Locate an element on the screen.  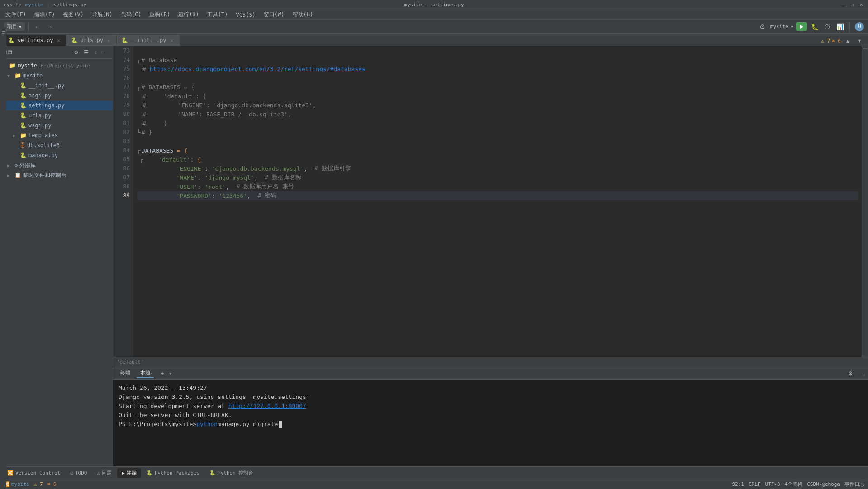
project-selector: 项目 ▼ is located at coordinates (14, 26).